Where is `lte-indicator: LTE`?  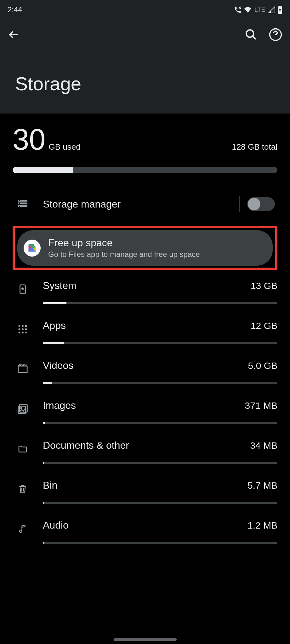 lte-indicator: LTE is located at coordinates (260, 10).